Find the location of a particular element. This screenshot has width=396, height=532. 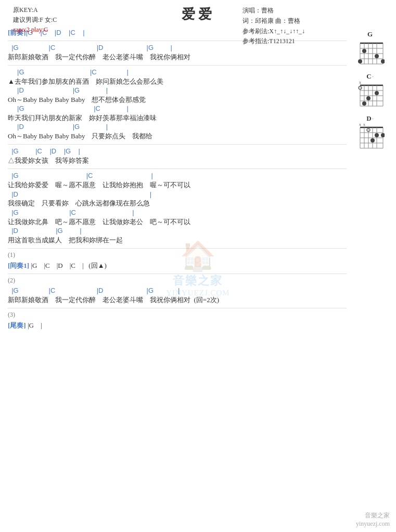

chord-diagram-D: D . x x is located at coordinates (370, 132).